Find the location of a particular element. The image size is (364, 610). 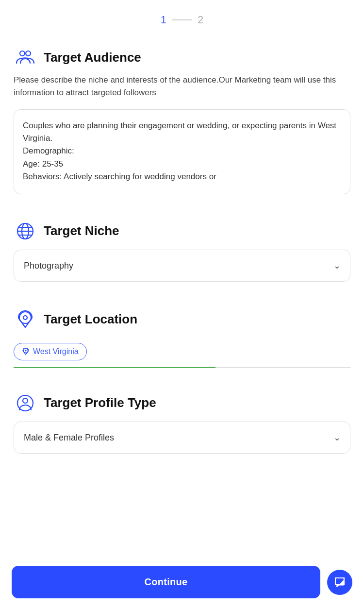

target-location-icon is located at coordinates (25, 320).